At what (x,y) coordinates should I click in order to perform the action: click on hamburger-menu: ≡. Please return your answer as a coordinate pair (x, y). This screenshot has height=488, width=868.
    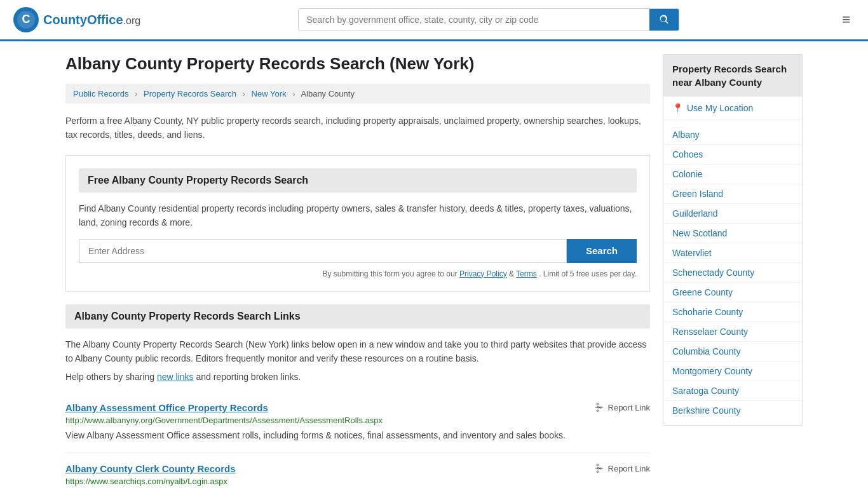
    Looking at the image, I should click on (846, 20).